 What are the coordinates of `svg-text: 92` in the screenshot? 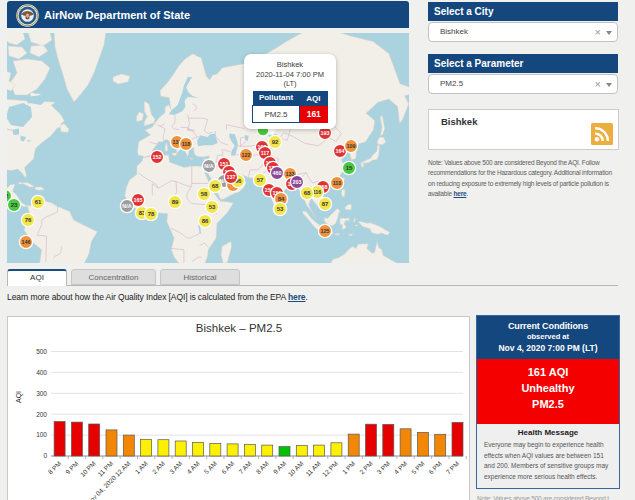 It's located at (276, 142).